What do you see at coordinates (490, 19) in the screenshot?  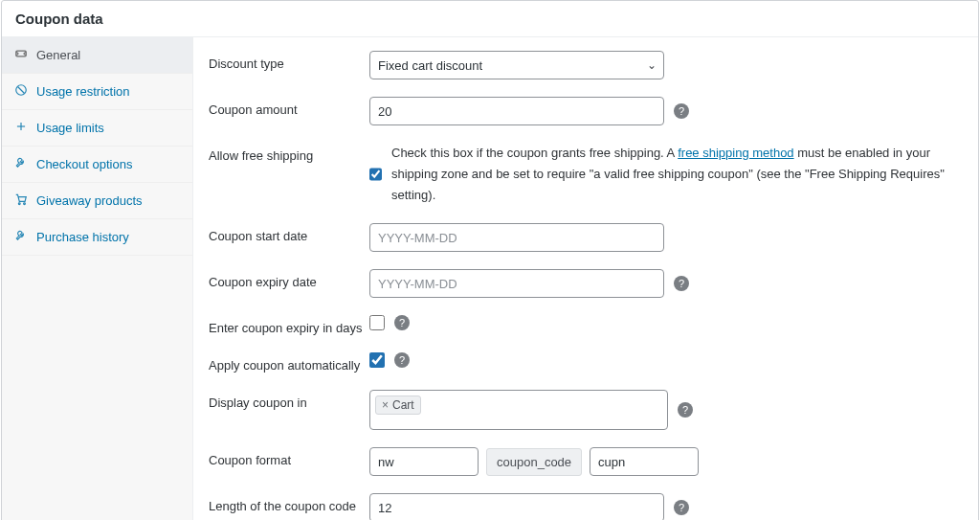 I see `panel-header: Coupon data` at bounding box center [490, 19].